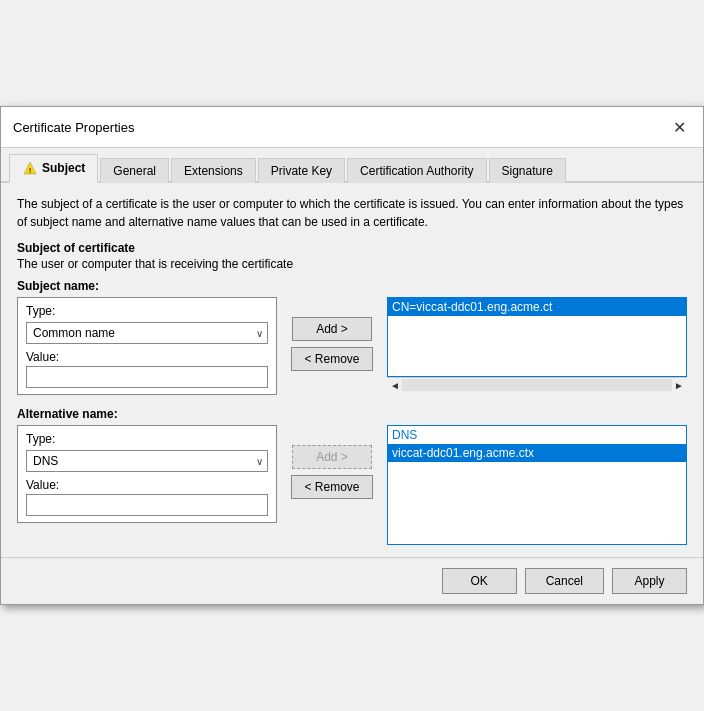 The width and height of the screenshot is (704, 711). What do you see at coordinates (147, 377) in the screenshot?
I see `value-input` at bounding box center [147, 377].